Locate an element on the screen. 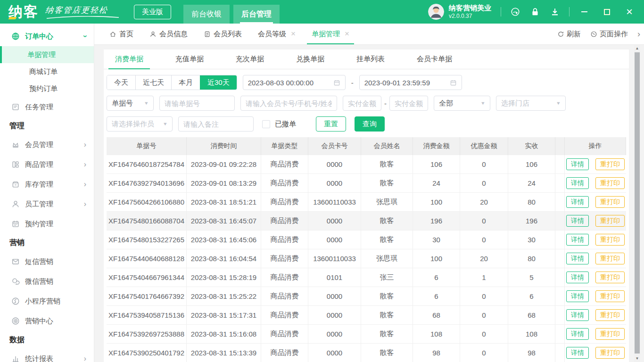 Image resolution: width=644 pixels, height=362 pixels. type-select: 全部 ▼ is located at coordinates (462, 103).